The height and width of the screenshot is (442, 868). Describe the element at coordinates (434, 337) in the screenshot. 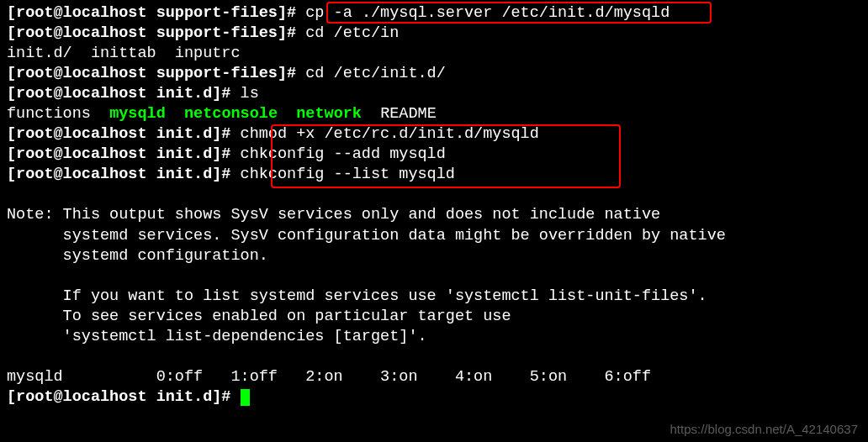

I see `note-line: 'systemctl list-dependencies [target]'.` at that location.